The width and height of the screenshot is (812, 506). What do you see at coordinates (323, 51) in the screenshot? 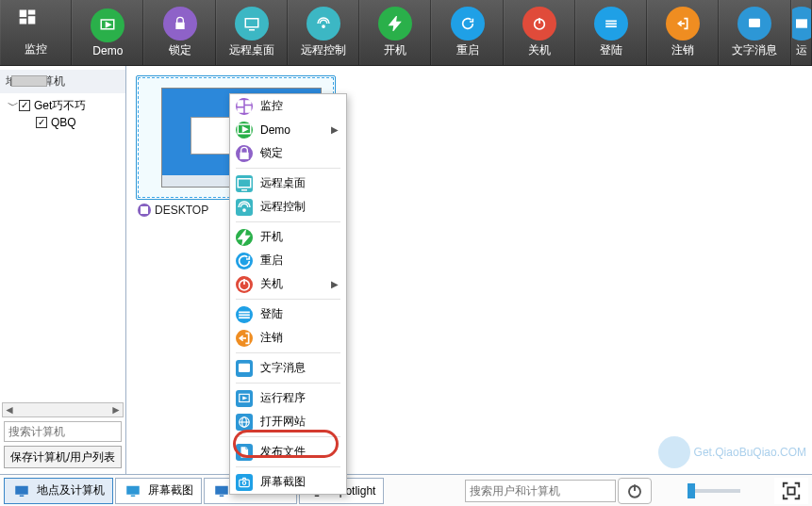
I see `toolbar-label: 远程控制` at bounding box center [323, 51].